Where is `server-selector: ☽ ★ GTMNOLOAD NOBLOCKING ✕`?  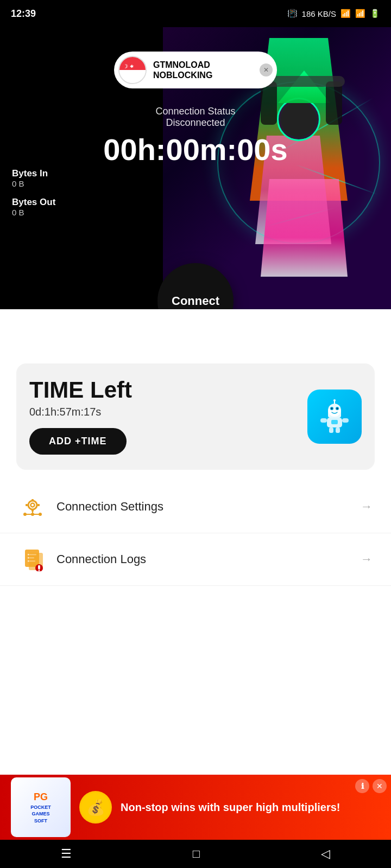 server-selector: ☽ ★ GTMNOLOAD NOBLOCKING ✕ is located at coordinates (195, 70).